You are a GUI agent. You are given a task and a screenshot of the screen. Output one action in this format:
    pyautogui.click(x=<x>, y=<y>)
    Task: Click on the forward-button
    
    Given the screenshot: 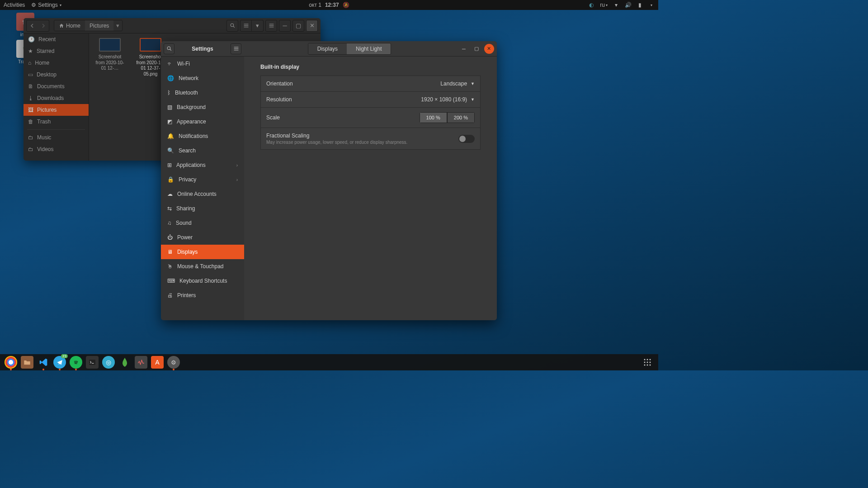 What is the action you would take?
    pyautogui.click(x=43, y=26)
    